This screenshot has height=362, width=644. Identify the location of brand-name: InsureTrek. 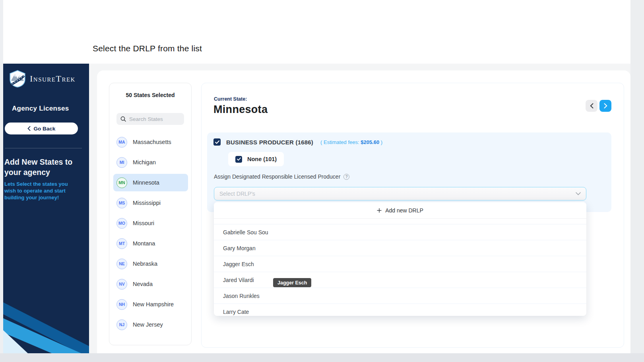
(52, 79).